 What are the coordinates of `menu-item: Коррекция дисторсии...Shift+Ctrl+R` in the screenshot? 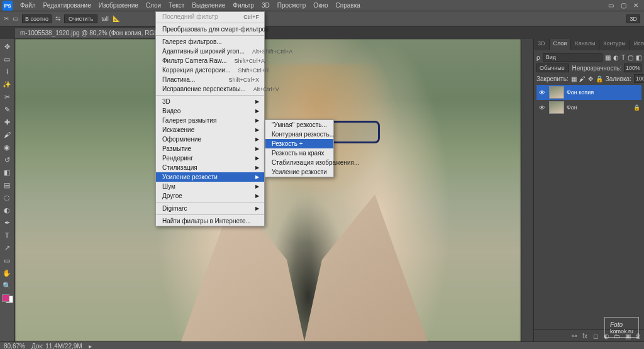 It's located at (210, 70).